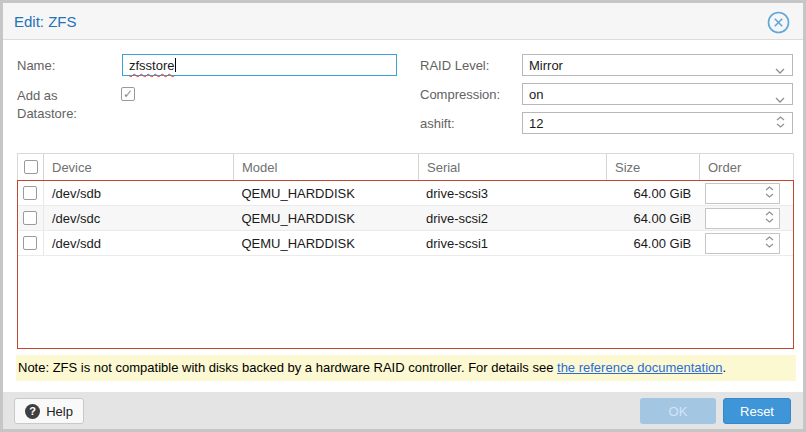 This screenshot has width=806, height=432. Describe the element at coordinates (36, 66) in the screenshot. I see `name-label: Name:` at that location.